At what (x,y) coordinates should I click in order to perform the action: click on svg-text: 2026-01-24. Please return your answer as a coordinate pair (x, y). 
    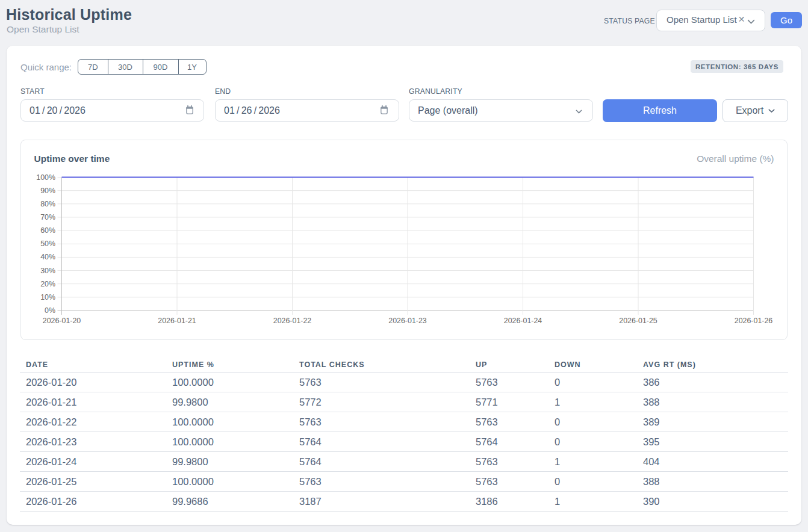
    Looking at the image, I should click on (523, 321).